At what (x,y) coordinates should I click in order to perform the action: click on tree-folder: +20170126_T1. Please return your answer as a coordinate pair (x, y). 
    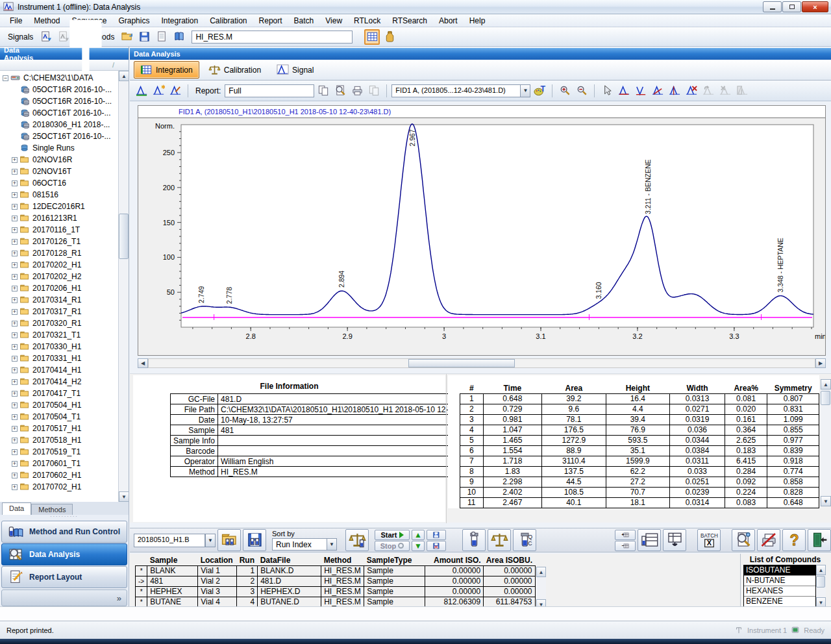
    Looking at the image, I should click on (64, 242).